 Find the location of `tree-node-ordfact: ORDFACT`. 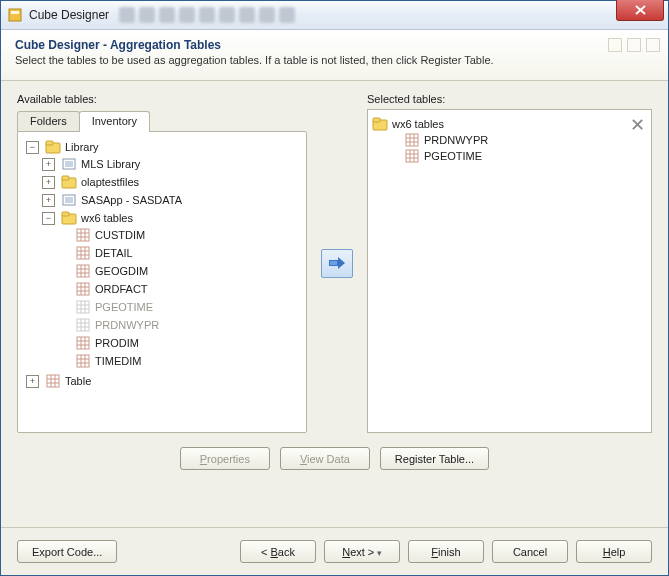

tree-node-ordfact: ORDFACT is located at coordinates (180, 289).